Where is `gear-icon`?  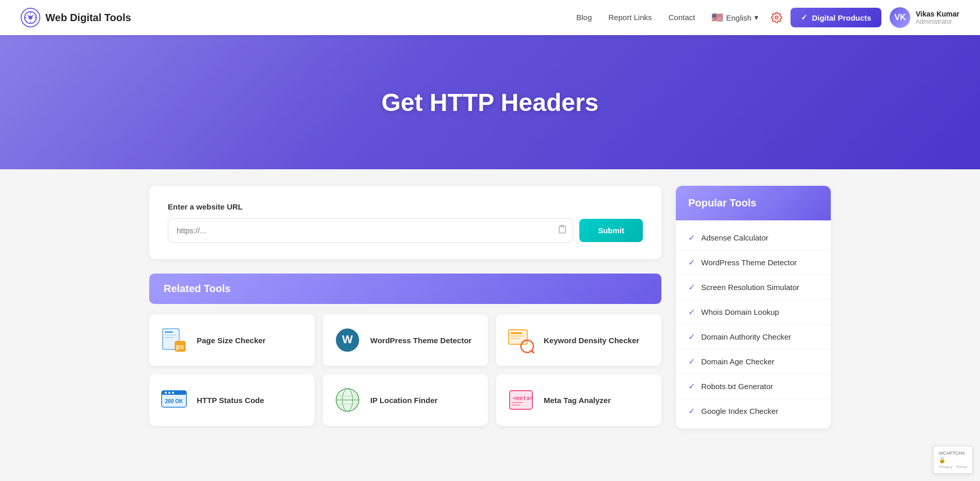
gear-icon is located at coordinates (777, 18).